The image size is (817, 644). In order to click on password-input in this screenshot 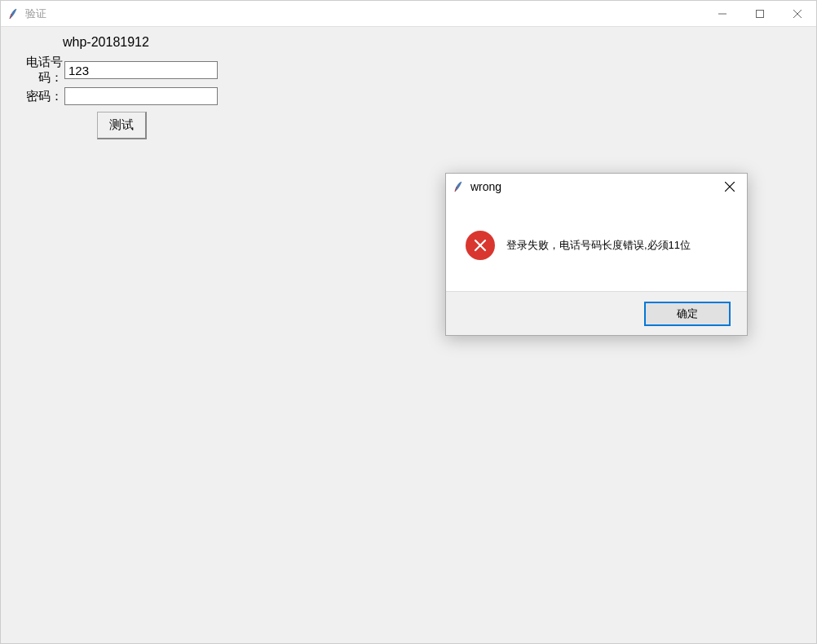, I will do `click(141, 96)`.